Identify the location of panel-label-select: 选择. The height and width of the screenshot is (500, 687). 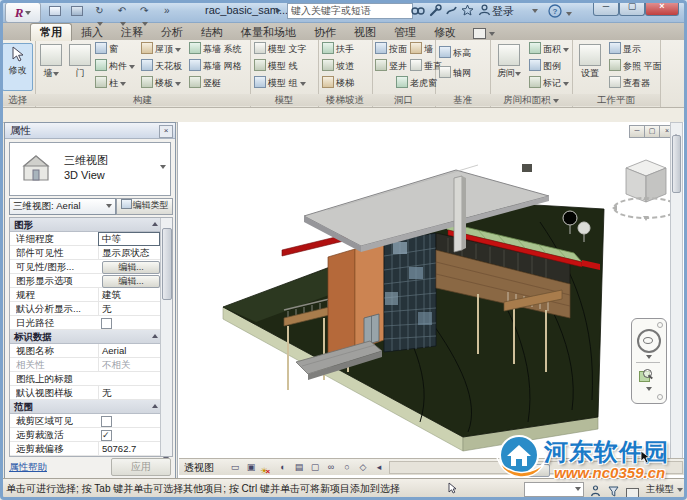
(18, 100).